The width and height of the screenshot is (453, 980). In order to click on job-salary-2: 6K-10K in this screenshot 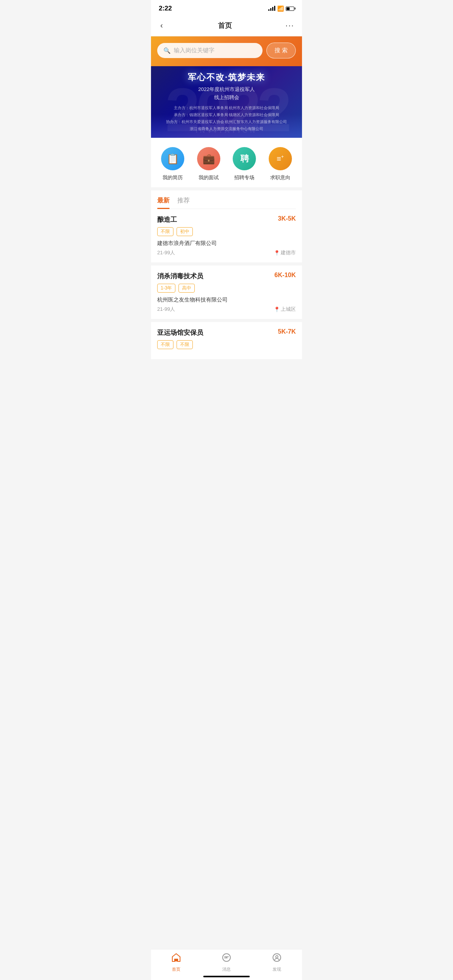, I will do `click(285, 275)`.